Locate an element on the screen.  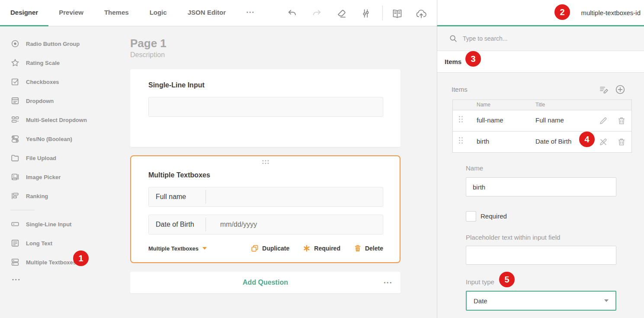
page-title: Page 1 is located at coordinates (148, 43).